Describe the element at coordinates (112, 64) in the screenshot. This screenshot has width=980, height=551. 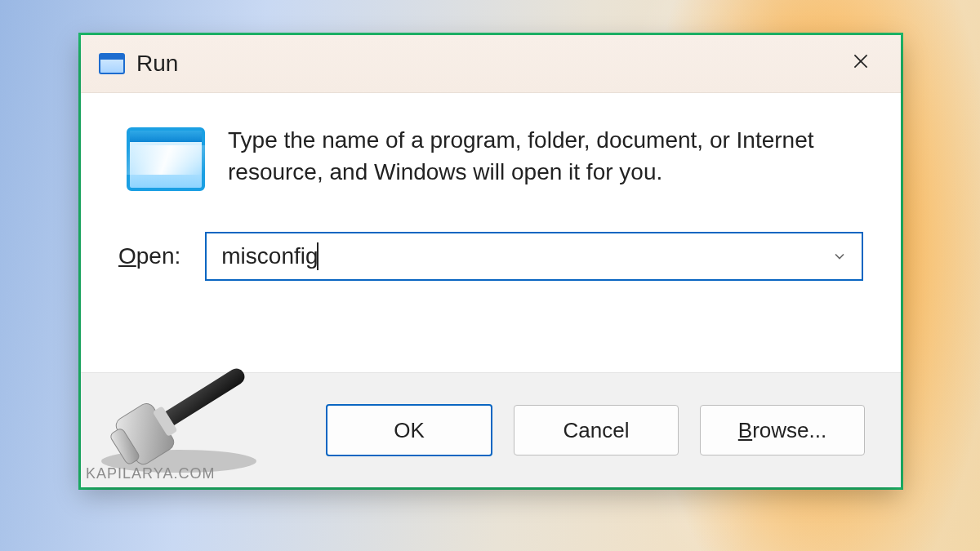
I see `run-icon` at that location.